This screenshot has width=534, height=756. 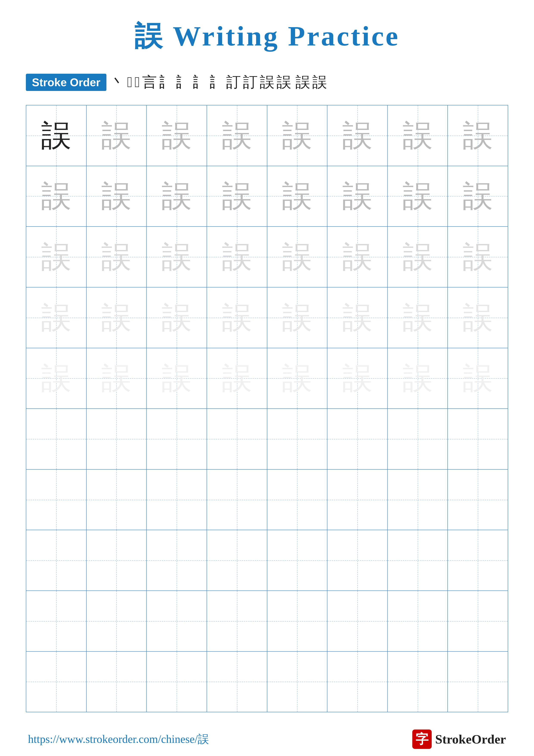 What do you see at coordinates (470, 740) in the screenshot?
I see `footer-logo-text: StrokeOrder` at bounding box center [470, 740].